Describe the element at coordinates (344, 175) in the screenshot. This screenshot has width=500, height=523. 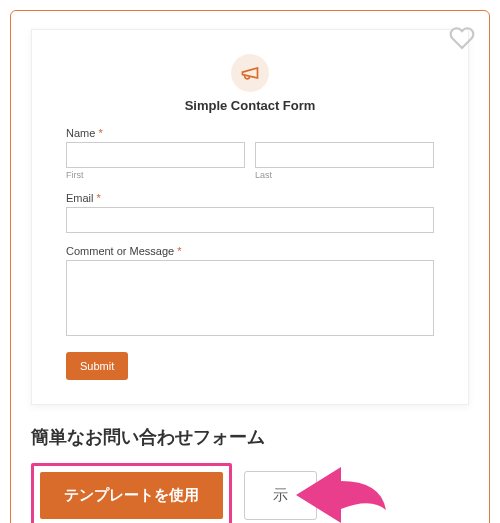
I see `last-sublabel: Last` at that location.